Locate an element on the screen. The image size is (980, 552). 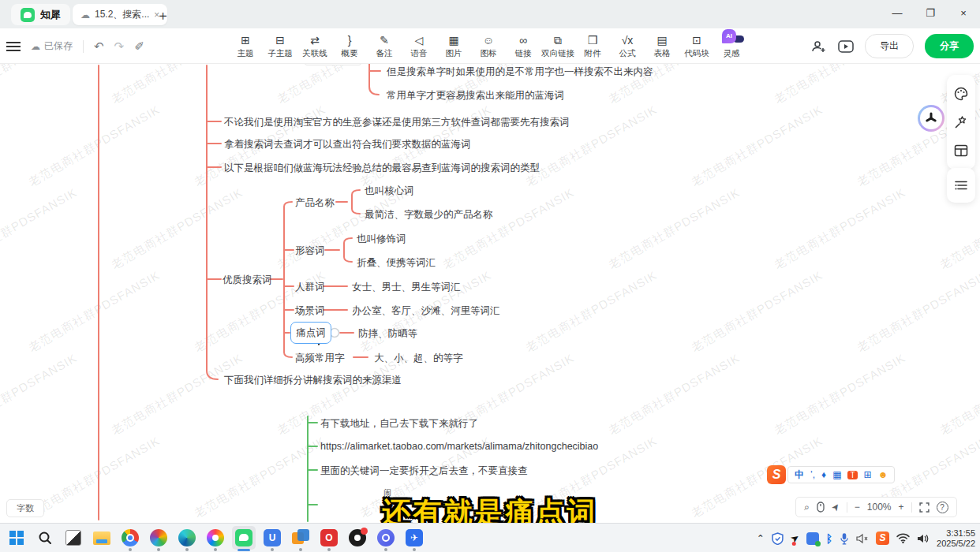
structure-layout-icon is located at coordinates (961, 151).